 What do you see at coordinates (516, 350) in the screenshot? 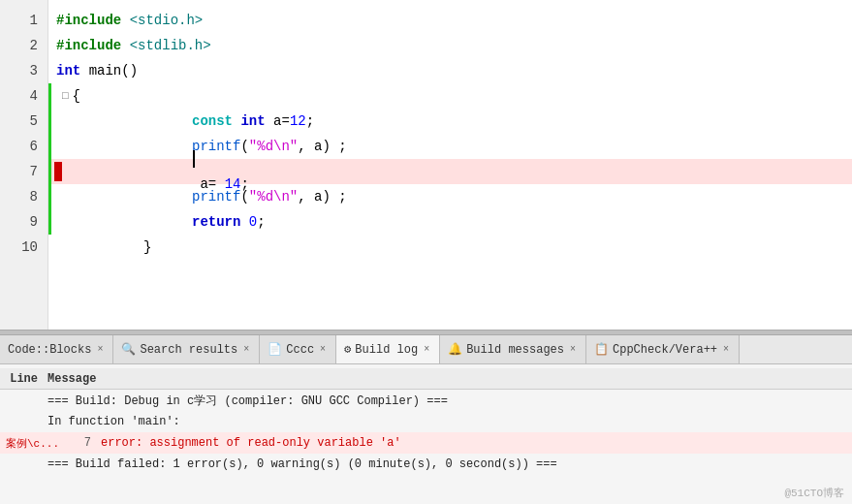
I see `tab-buildmsg-label: Build messages` at bounding box center [516, 350].